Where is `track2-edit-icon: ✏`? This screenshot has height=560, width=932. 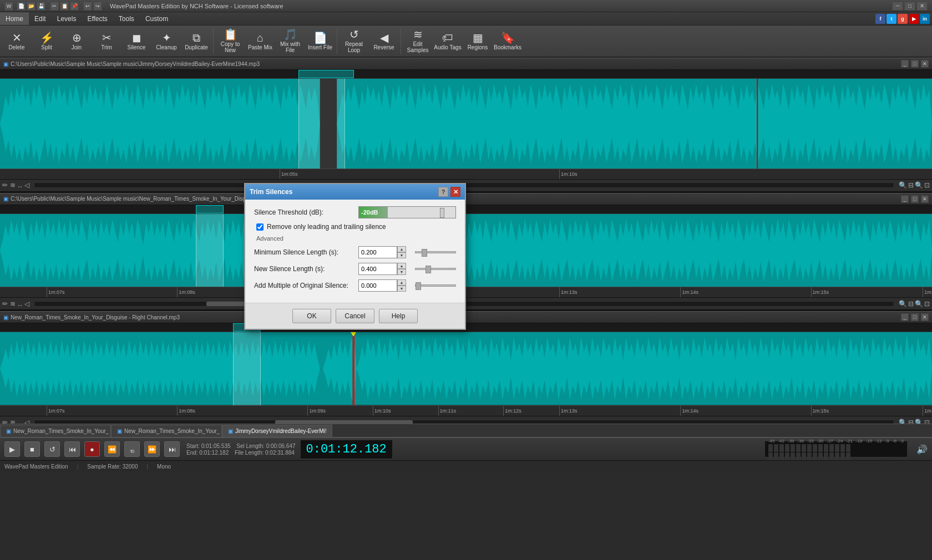
track2-edit-icon: ✏ is located at coordinates (5, 304).